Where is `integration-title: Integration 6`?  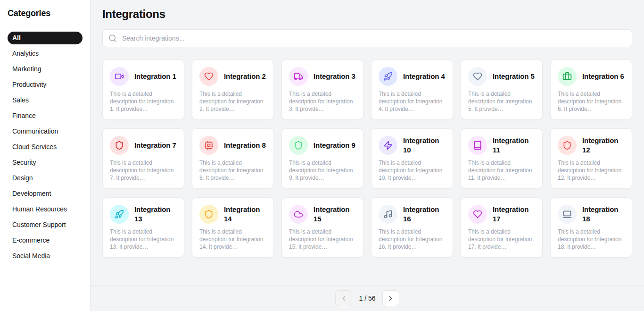 integration-title: Integration 6 is located at coordinates (603, 76).